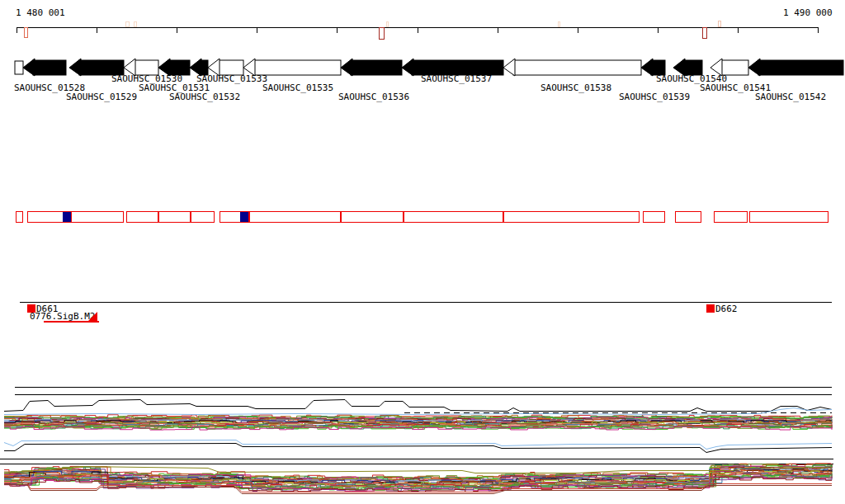 The image size is (845, 504). Describe the element at coordinates (710, 309) in the screenshot. I see `tss-marker-D662` at that location.